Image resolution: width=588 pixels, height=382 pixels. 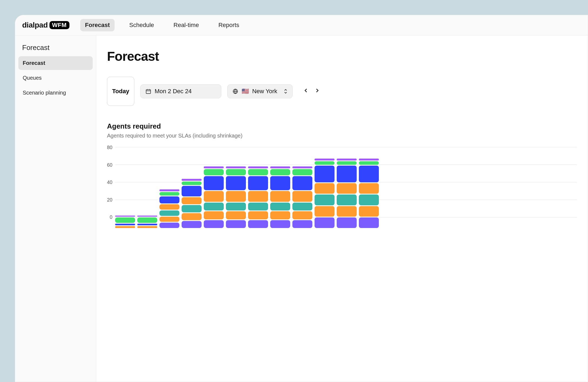 I want to click on date-nav-arrows, so click(x=312, y=91).